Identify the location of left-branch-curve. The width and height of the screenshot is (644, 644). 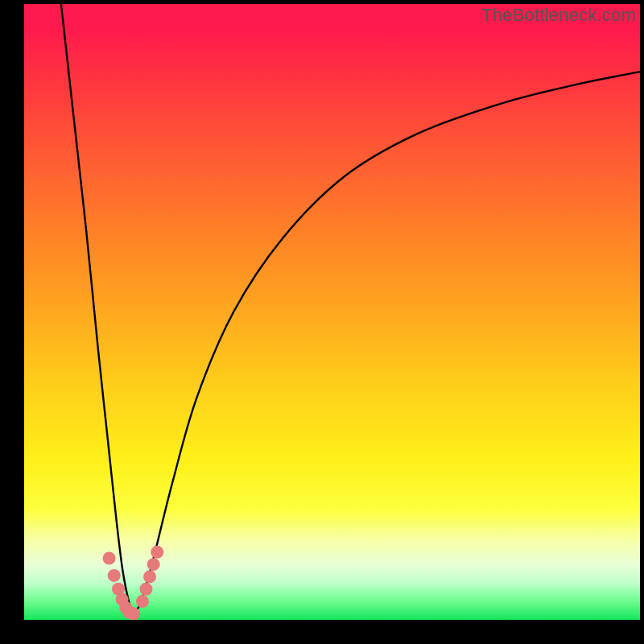
(97, 309).